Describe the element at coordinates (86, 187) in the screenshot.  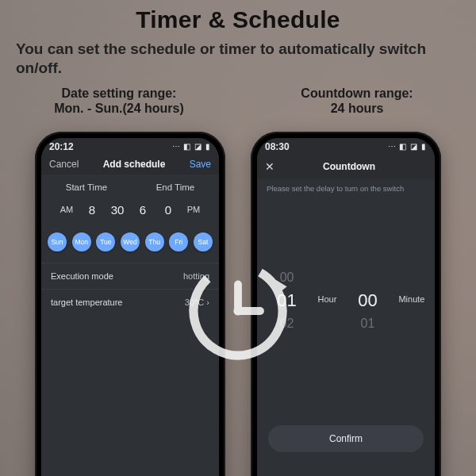
I see `start-time-label: Start Time` at that location.